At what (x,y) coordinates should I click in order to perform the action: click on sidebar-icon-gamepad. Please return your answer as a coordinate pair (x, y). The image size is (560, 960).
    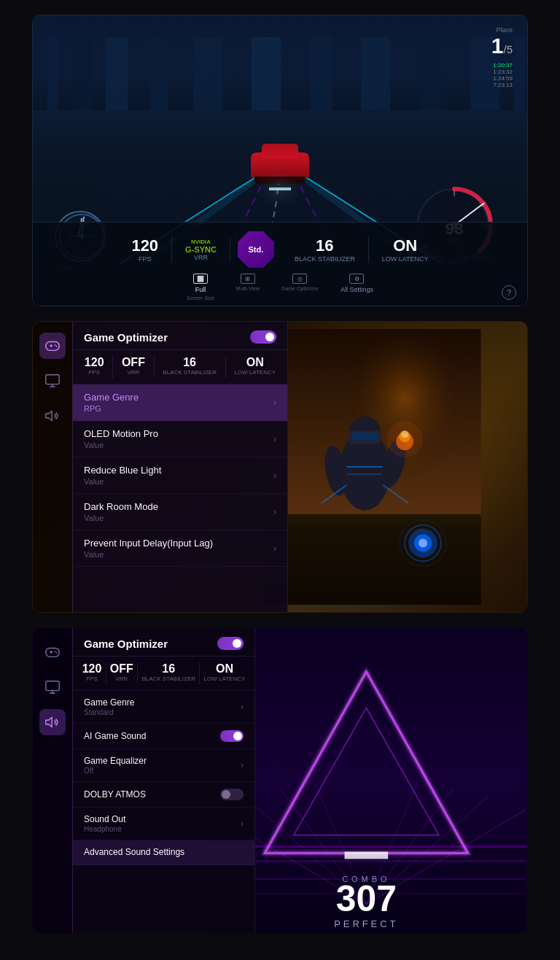
    Looking at the image, I should click on (52, 346).